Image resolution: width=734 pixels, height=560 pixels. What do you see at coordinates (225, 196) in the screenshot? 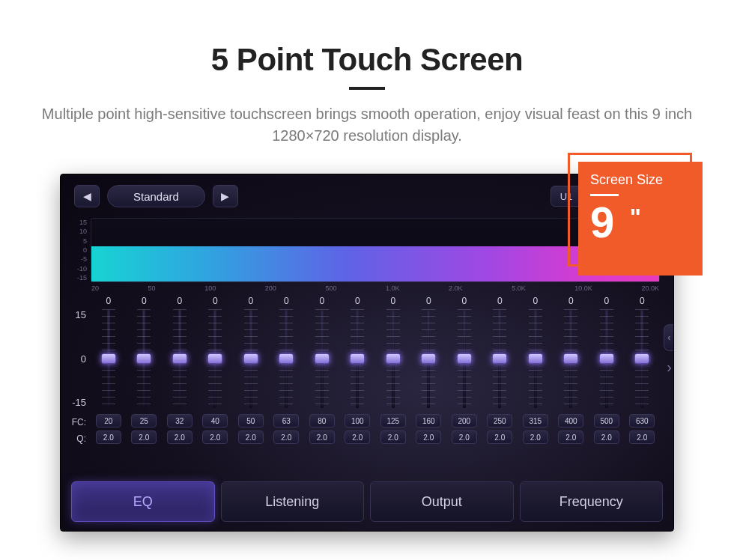
I see `preset-next-button: ▶` at bounding box center [225, 196].